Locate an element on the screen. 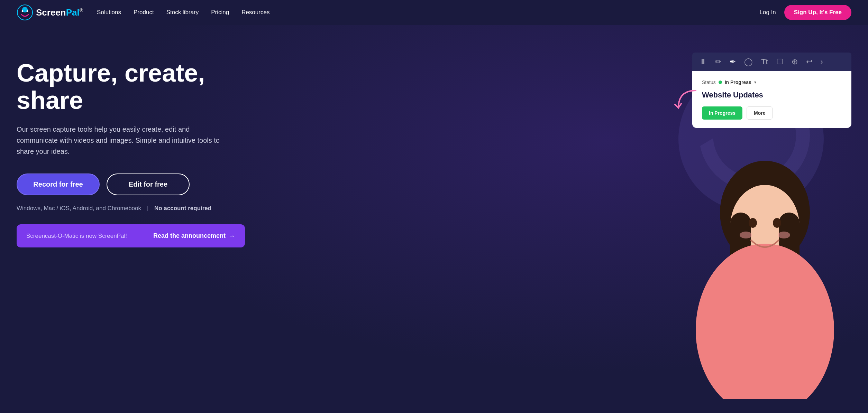  nav-stock-library: Stock library is located at coordinates (183, 12).